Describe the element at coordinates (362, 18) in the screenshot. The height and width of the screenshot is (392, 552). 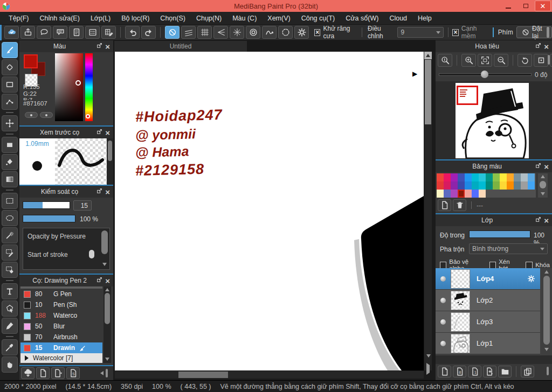
I see `menu-window: Cửa sổ(W)` at that location.